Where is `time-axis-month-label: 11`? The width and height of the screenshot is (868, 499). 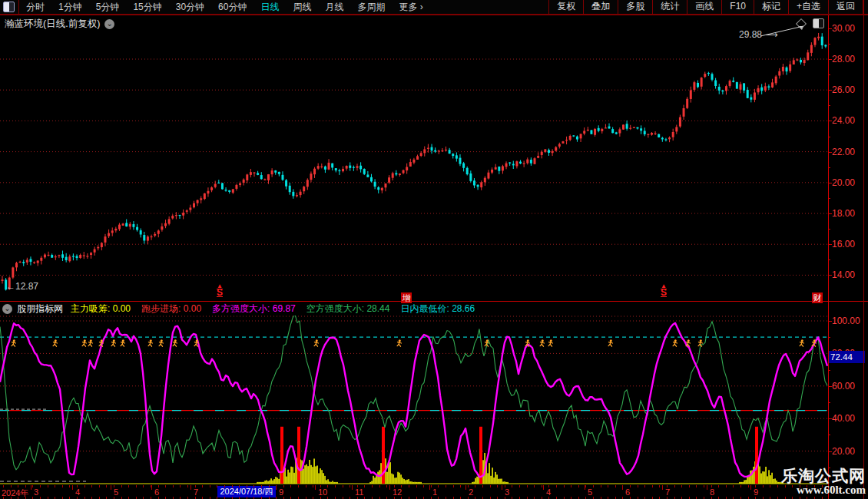 time-axis-month-label: 11 is located at coordinates (359, 492).